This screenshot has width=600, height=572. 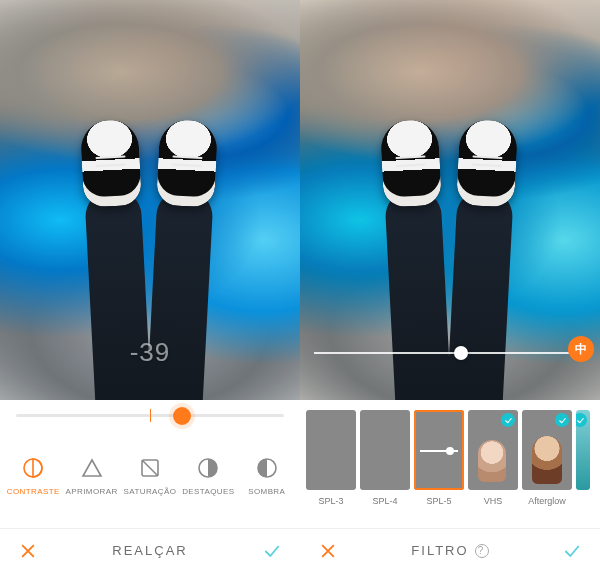 What do you see at coordinates (450, 353) in the screenshot?
I see `filter-intensity-slider` at bounding box center [450, 353].